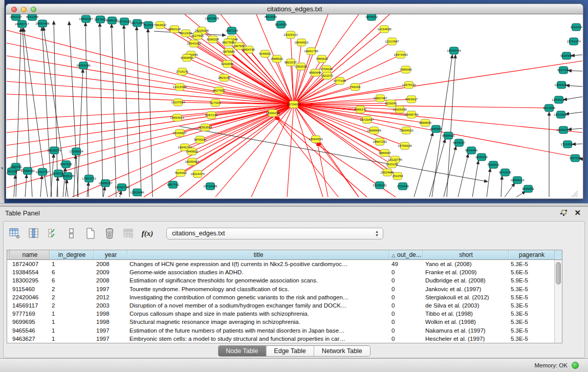 Image resolution: width=588 pixels, height=372 pixels. Describe the element at coordinates (558, 273) in the screenshot. I see `scrollbar-thumb` at that location.